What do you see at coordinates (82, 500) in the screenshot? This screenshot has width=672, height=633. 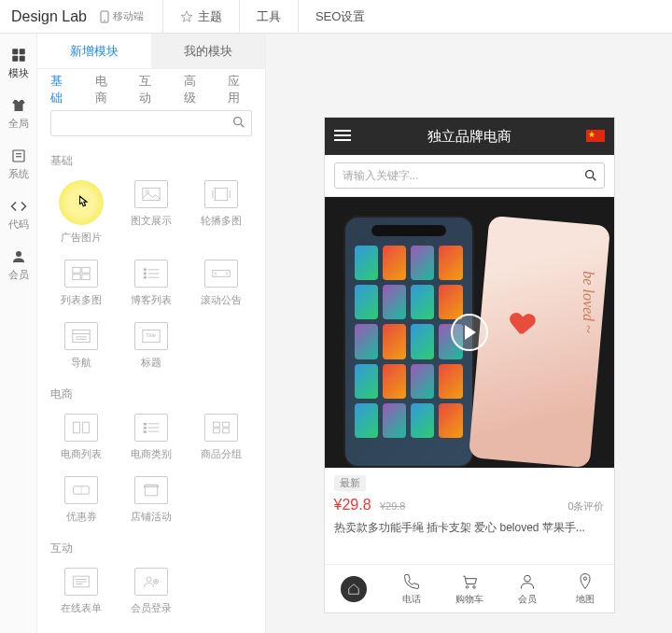 I see `mod-coupon: 优惠券` at bounding box center [82, 500].